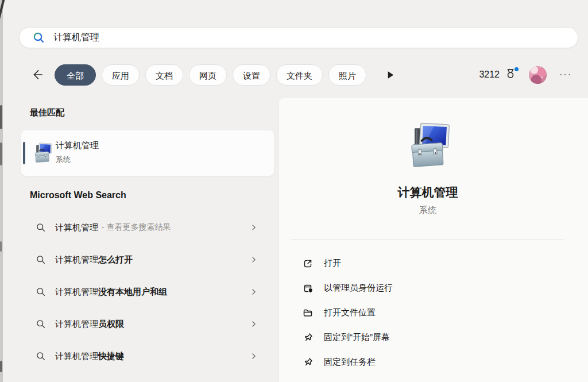 The image size is (588, 382). I want to click on web-suggestion-row: 计算机管理怎么打开, so click(148, 260).